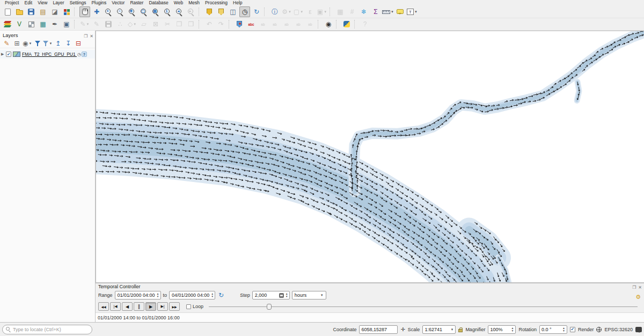 This screenshot has width=644, height=336. What do you see at coordinates (378, 330) in the screenshot?
I see `coordinate-input: 6058,15287` at bounding box center [378, 330].